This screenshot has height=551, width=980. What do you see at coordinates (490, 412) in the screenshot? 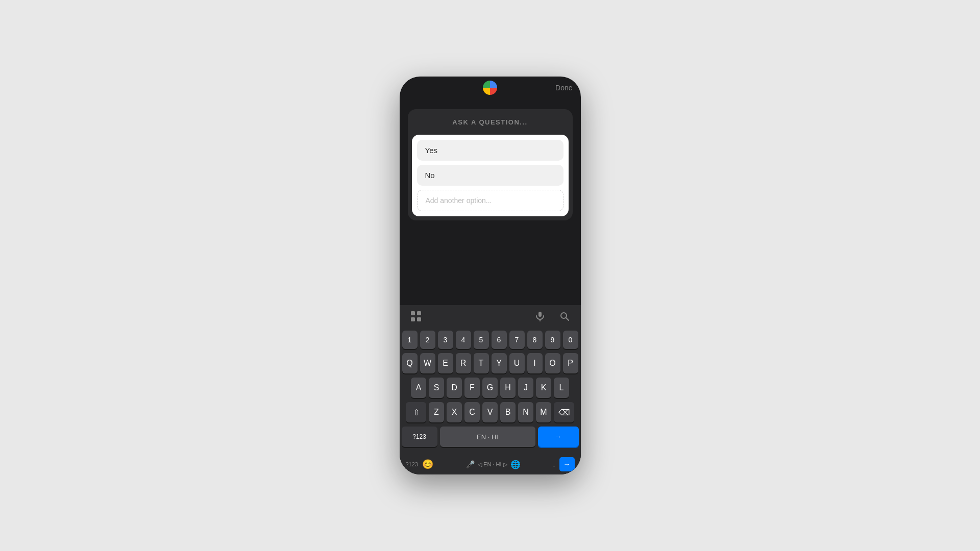
I see `zxcv-row: ⇧ Z X C V B N M ⌫` at bounding box center [490, 412].